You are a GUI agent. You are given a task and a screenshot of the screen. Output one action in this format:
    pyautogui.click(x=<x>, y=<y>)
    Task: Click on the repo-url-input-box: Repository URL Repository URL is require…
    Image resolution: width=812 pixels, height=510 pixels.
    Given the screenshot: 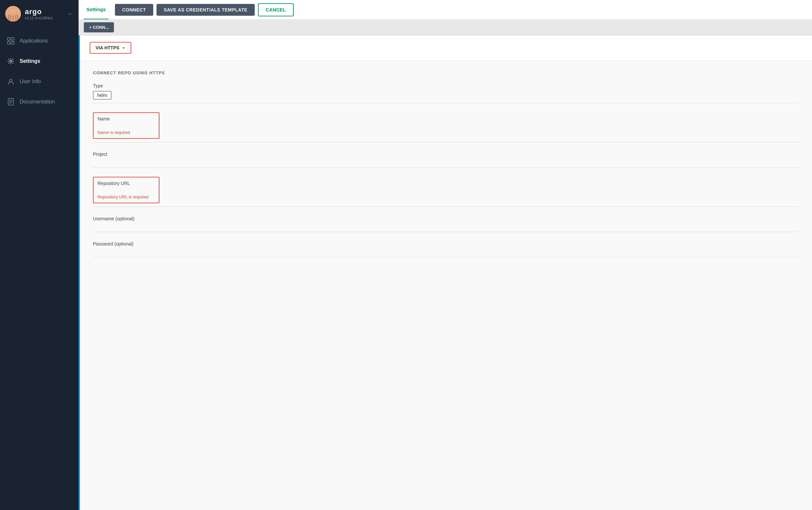 What is the action you would take?
    pyautogui.click(x=126, y=190)
    